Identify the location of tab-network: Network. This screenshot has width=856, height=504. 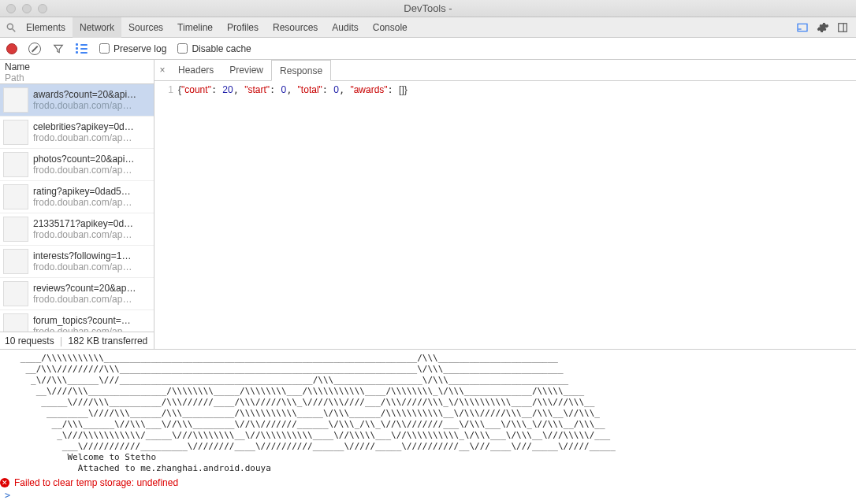
(97, 28).